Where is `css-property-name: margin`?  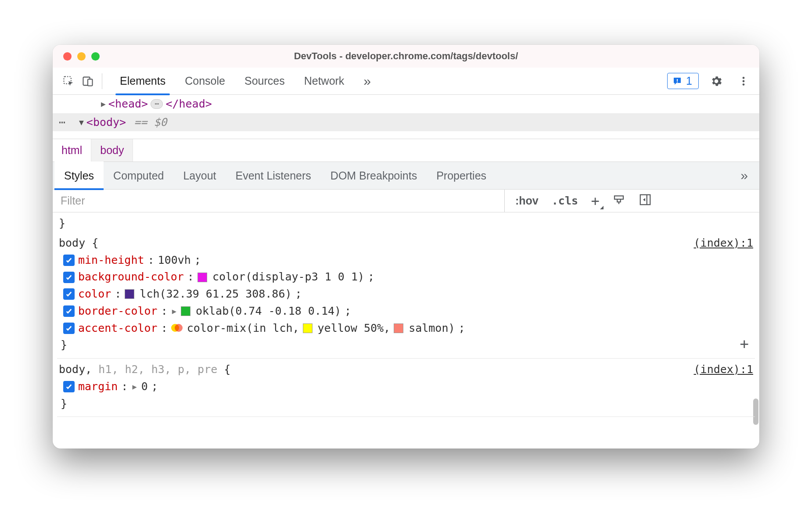
css-property-name: margin is located at coordinates (98, 387).